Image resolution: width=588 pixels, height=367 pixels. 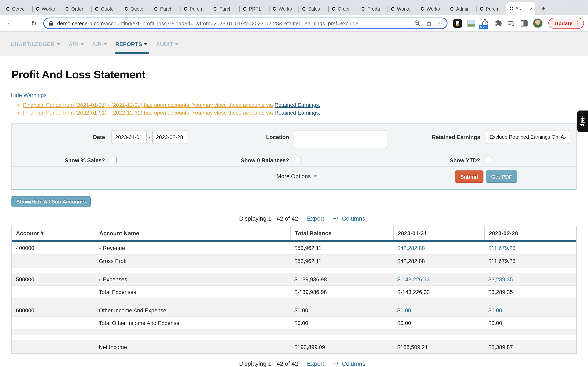 What do you see at coordinates (499, 23) in the screenshot?
I see `puzzle-extensions-icon` at bounding box center [499, 23].